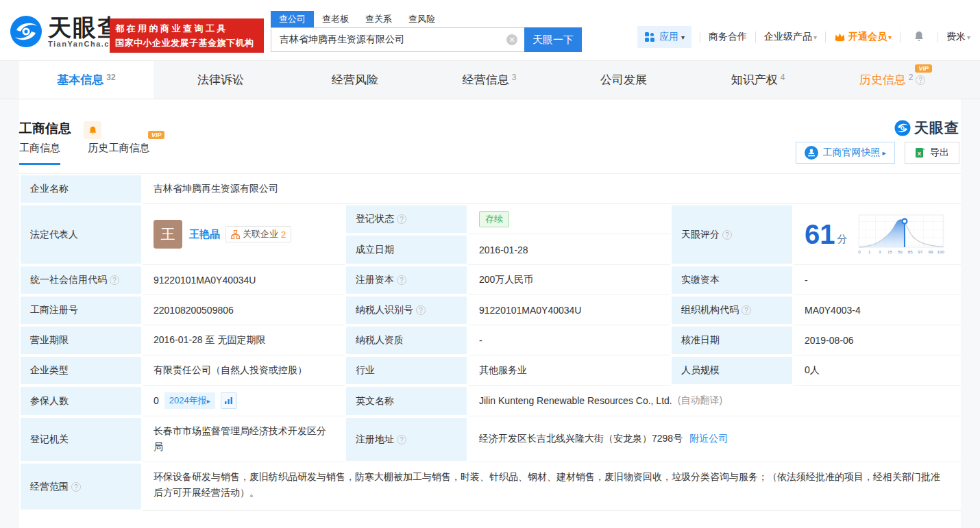 This screenshot has height=528, width=980. What do you see at coordinates (557, 485) in the screenshot?
I see `business-scope-value: 环保设备研发与销售，废旧纺织品研发与销售，防寒大棚被加工与销售，时装、针织品、钢…` at bounding box center [557, 485].